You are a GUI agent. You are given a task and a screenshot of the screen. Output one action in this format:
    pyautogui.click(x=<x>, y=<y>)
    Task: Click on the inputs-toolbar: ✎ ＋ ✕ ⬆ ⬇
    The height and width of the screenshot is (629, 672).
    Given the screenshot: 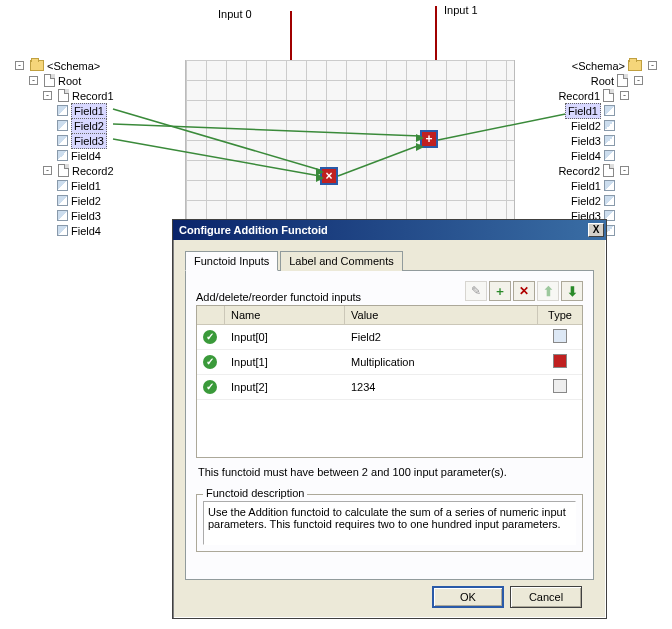 What is the action you would take?
    pyautogui.click(x=524, y=291)
    